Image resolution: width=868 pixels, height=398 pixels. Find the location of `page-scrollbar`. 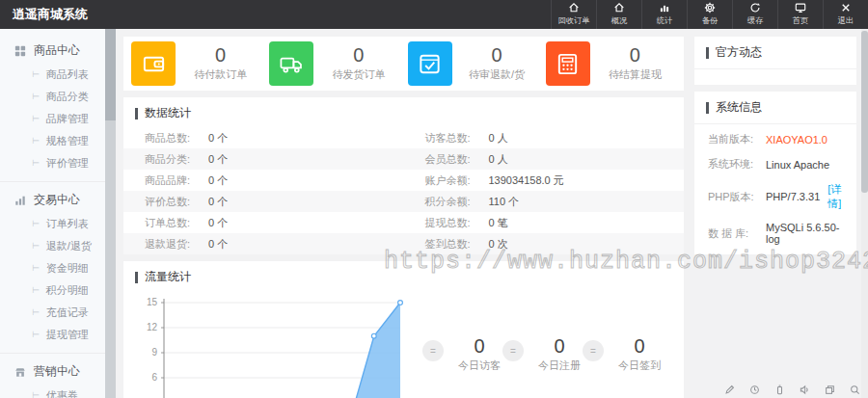

page-scrollbar is located at coordinates (864, 214).